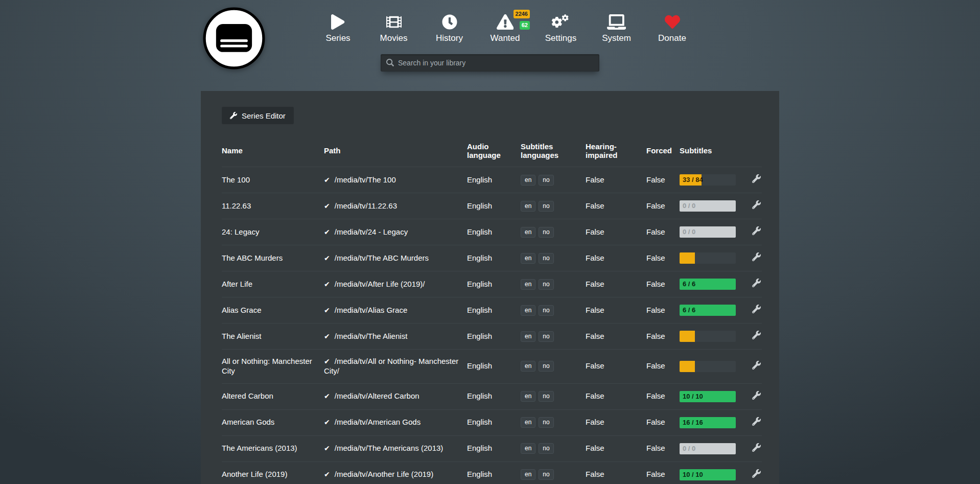 The width and height of the screenshot is (980, 484). I want to click on series-path: ✔/media/tv/Altered Carbon, so click(395, 397).